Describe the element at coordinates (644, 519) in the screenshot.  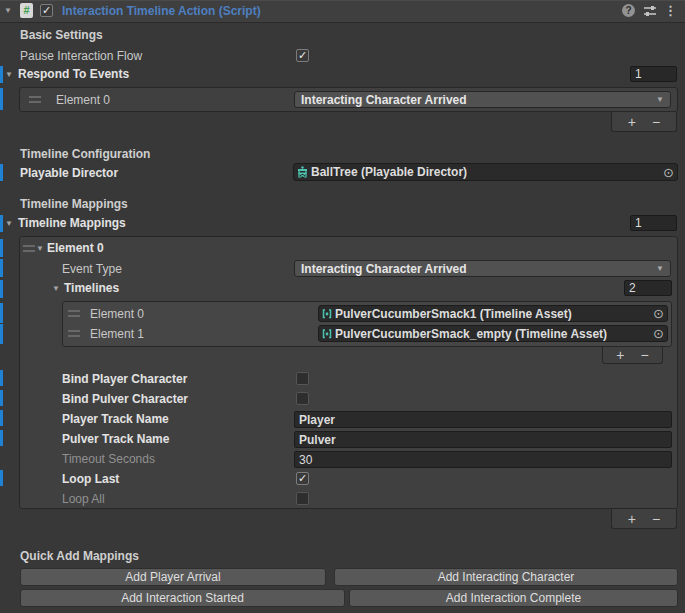
I see `mappings-list-footer: + −` at that location.